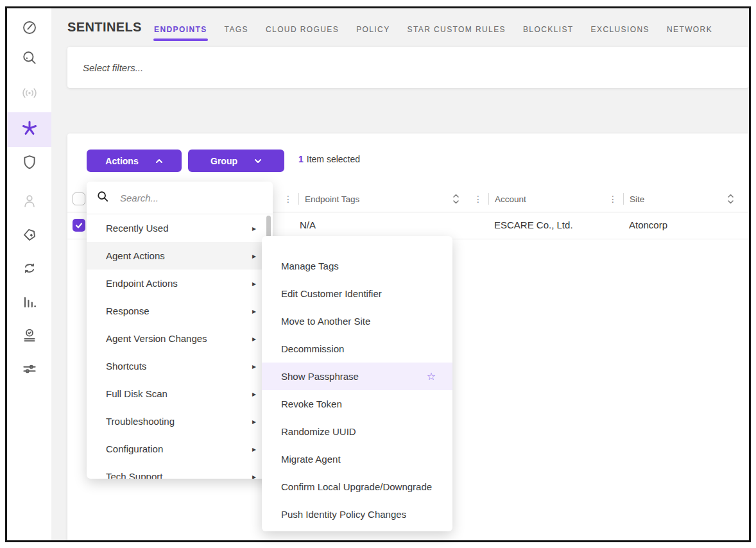 Image resolution: width=756 pixels, height=548 pixels. Describe the element at coordinates (30, 370) in the screenshot. I see `sidebar-item-settings` at that location.